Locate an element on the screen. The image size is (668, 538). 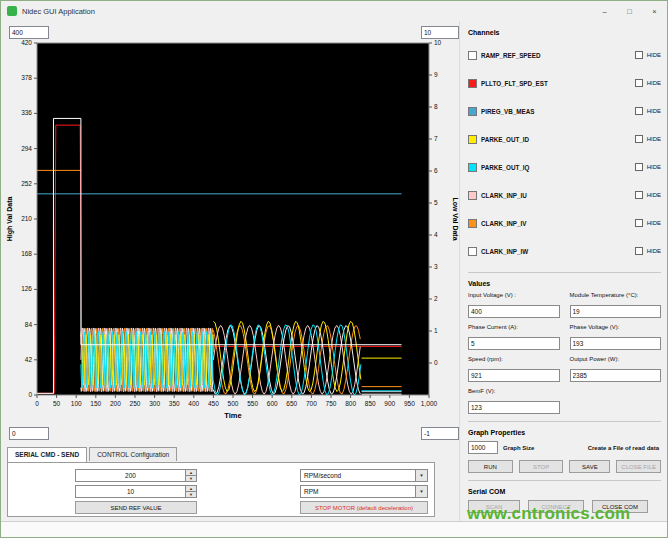
x-tick-label: 150 is located at coordinates (96, 404).